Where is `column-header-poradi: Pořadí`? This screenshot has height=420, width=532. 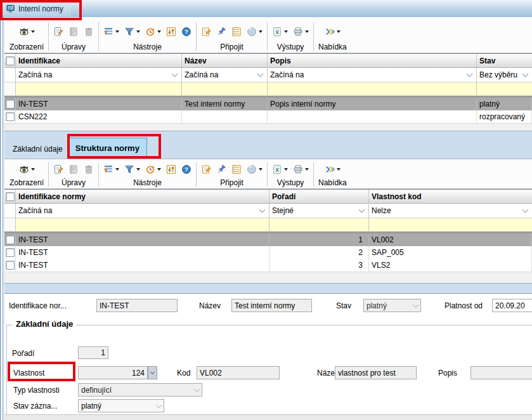 column-header-poradi: Pořadí is located at coordinates (320, 197).